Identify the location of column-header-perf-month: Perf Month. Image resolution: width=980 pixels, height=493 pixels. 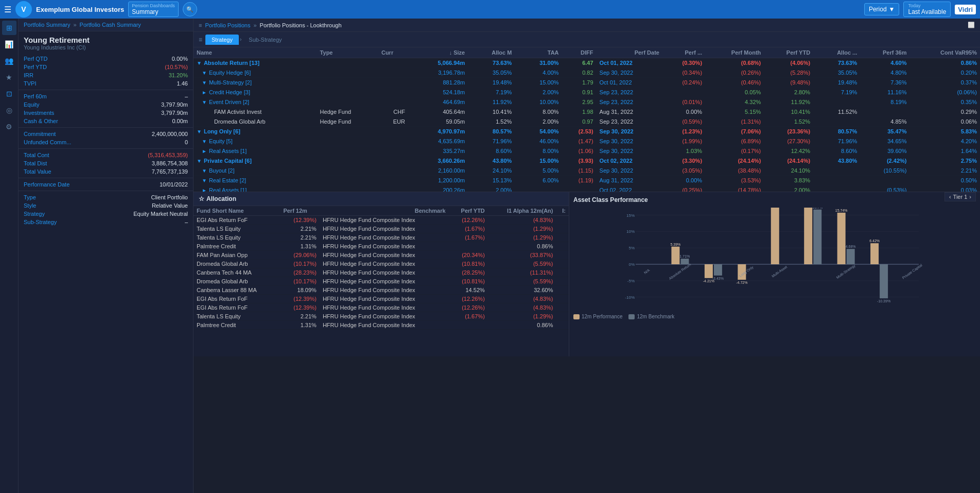
(734, 53).